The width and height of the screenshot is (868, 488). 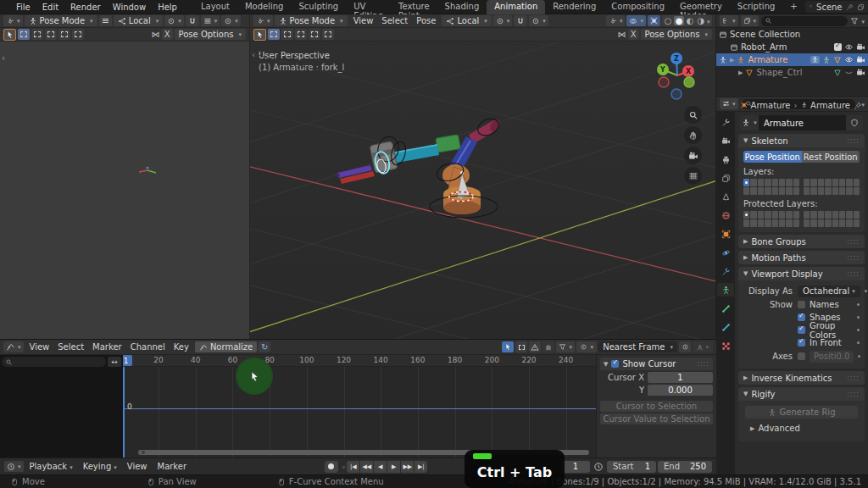 What do you see at coordinates (319, 7) in the screenshot?
I see `workspace-tab: Sculpting` at bounding box center [319, 7].